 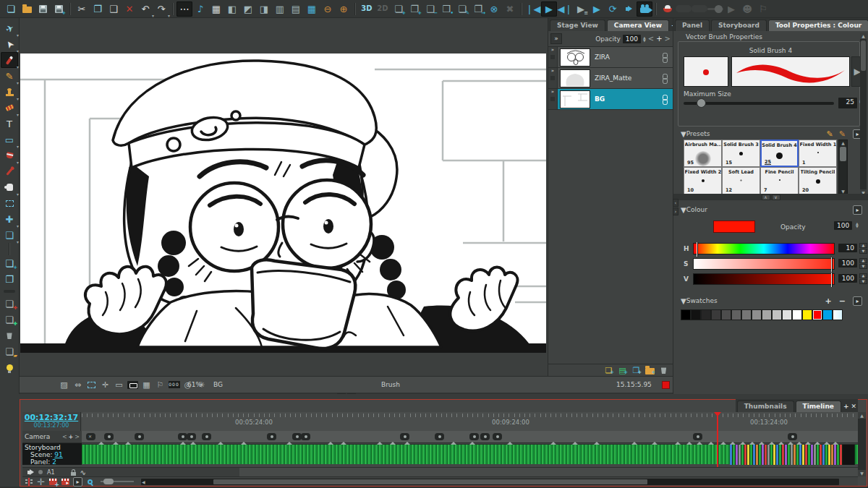 What do you see at coordinates (843, 143) in the screenshot?
I see `scroll-up-icon: ▲` at bounding box center [843, 143].